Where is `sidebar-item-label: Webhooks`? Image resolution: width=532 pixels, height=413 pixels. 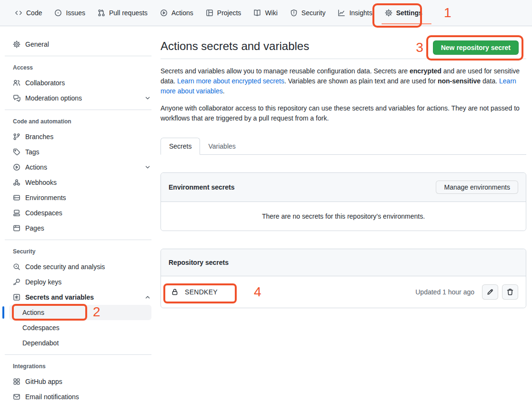
sidebar-item-label: Webhooks is located at coordinates (41, 182).